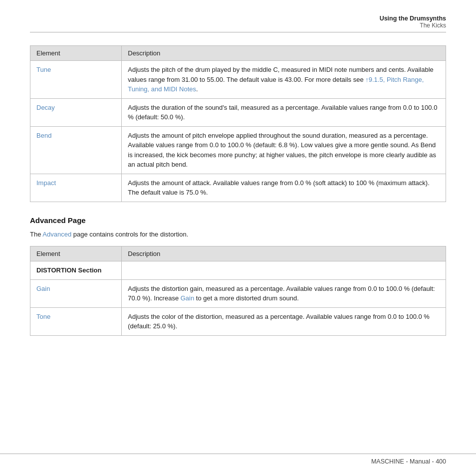 This screenshot has height=476, width=476. Describe the element at coordinates (76, 53) in the screenshot. I see `table1-col1-header: Element` at that location.